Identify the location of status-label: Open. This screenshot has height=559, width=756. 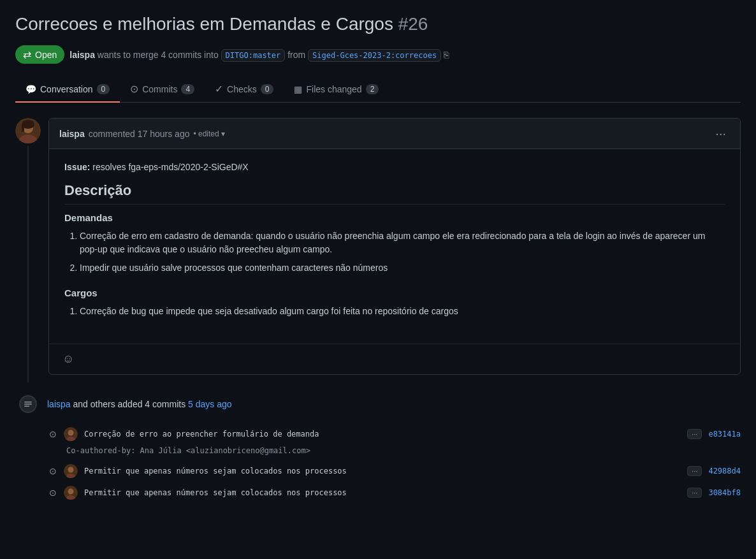
(46, 55).